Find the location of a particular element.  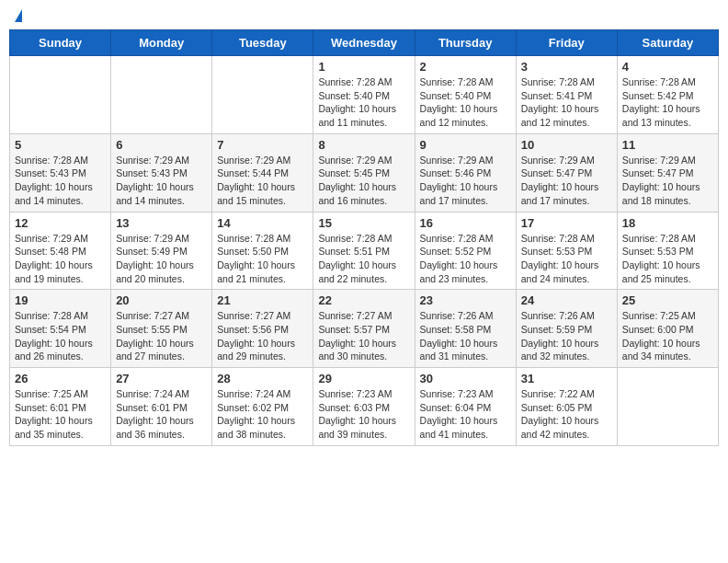

cell-date-number: 3 is located at coordinates (566, 66).